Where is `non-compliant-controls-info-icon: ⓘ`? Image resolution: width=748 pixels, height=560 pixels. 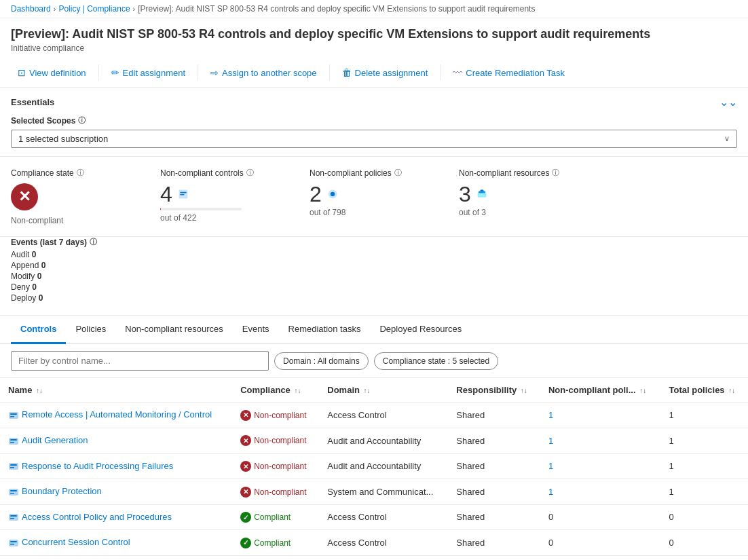 non-compliant-controls-info-icon: ⓘ is located at coordinates (250, 172).